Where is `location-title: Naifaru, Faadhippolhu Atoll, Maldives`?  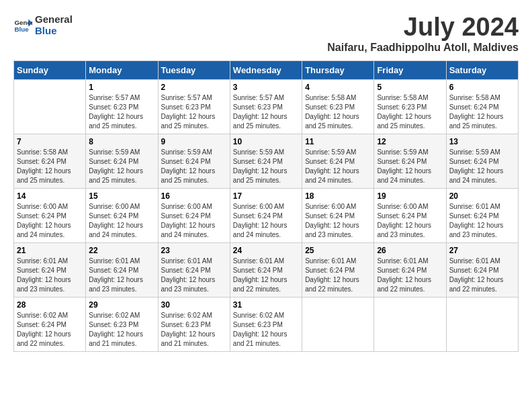 location-title: Naifaru, Faadhippolhu Atoll, Maldives is located at coordinates (423, 48).